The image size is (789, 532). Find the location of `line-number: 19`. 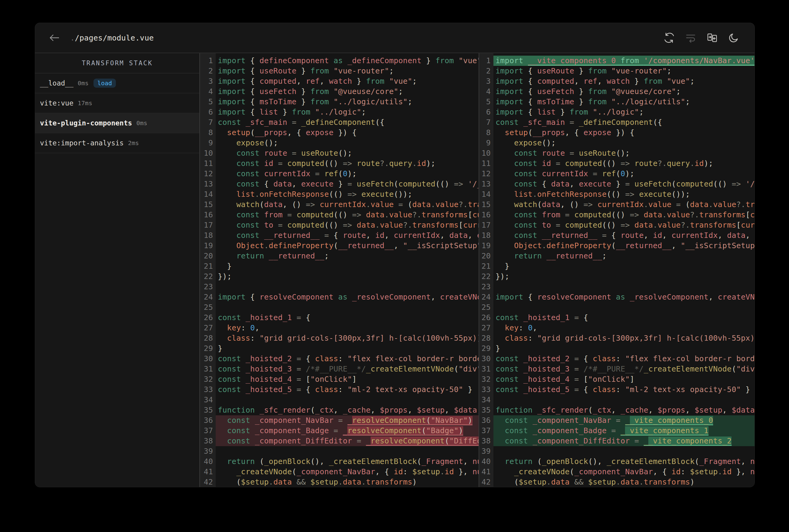

line-number: 19 is located at coordinates (208, 246).